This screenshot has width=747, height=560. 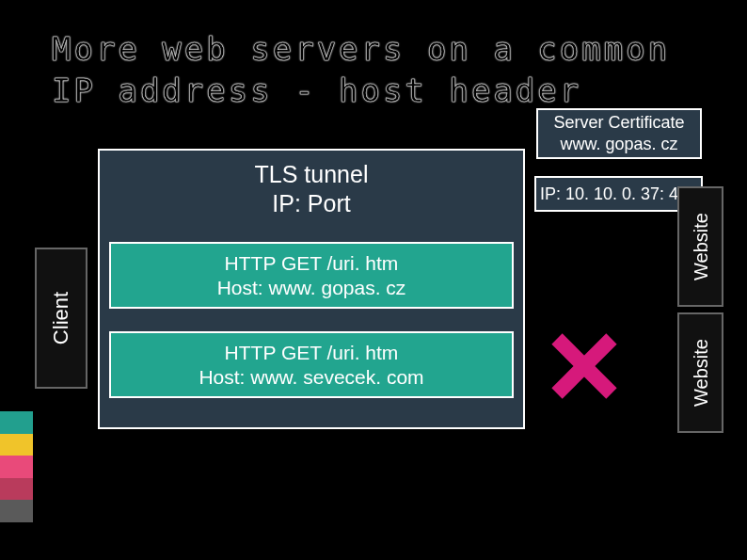 What do you see at coordinates (584, 366) in the screenshot?
I see `cross-icon` at bounding box center [584, 366].